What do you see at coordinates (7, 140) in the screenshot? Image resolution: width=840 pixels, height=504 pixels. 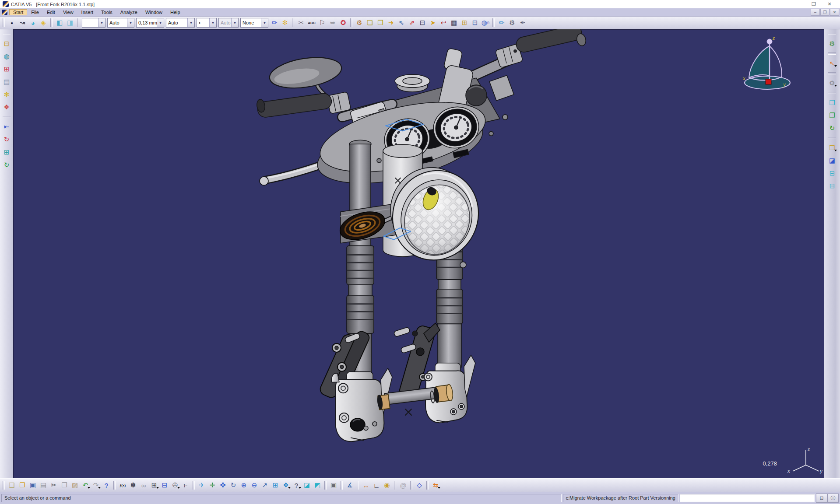 I see `replace-loop-icon: ↻` at bounding box center [7, 140].